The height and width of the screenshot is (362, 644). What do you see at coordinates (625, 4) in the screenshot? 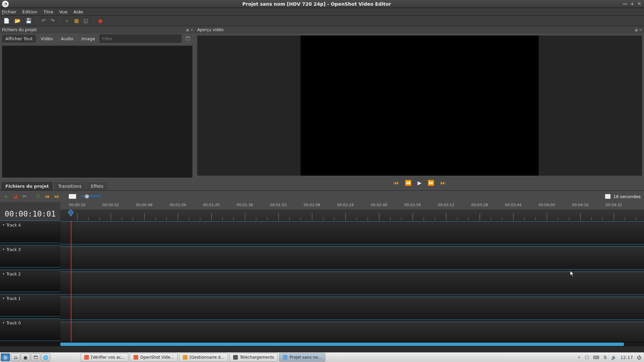
I see `minimize-button: —` at bounding box center [625, 4].